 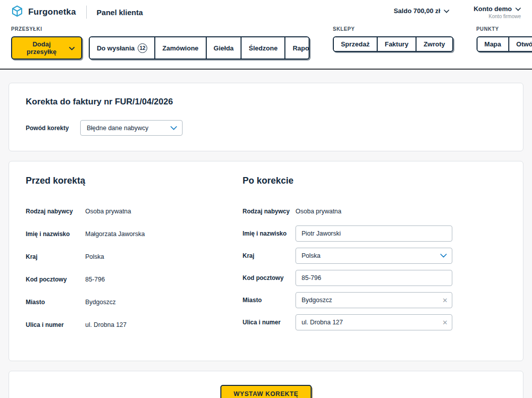 I want to click on street-input, so click(x=374, y=322).